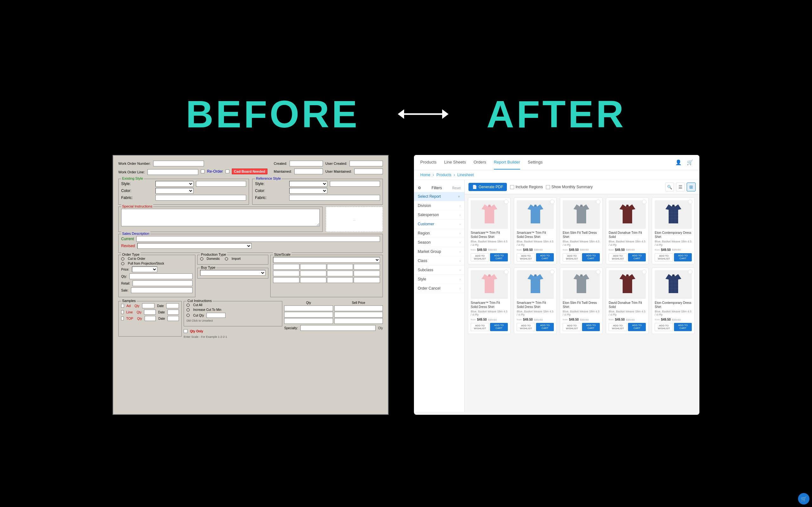 The image size is (812, 507). Describe the element at coordinates (690, 162) in the screenshot. I see `cart-icon: 🛒` at that location.